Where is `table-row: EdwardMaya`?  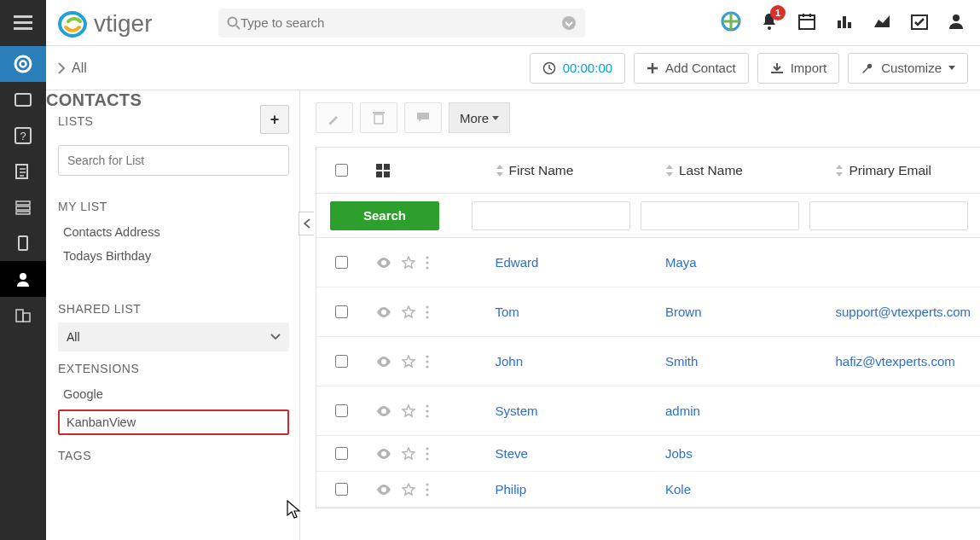 table-row: EdwardMaya is located at coordinates (648, 263).